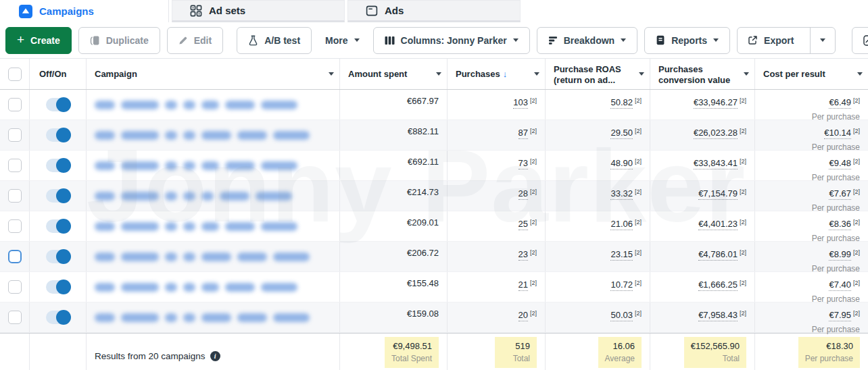 Image resolution: width=868 pixels, height=370 pixels. What do you see at coordinates (703, 287) in the screenshot?
I see `conversion-value-cell: €1,666.25[2]` at bounding box center [703, 287].